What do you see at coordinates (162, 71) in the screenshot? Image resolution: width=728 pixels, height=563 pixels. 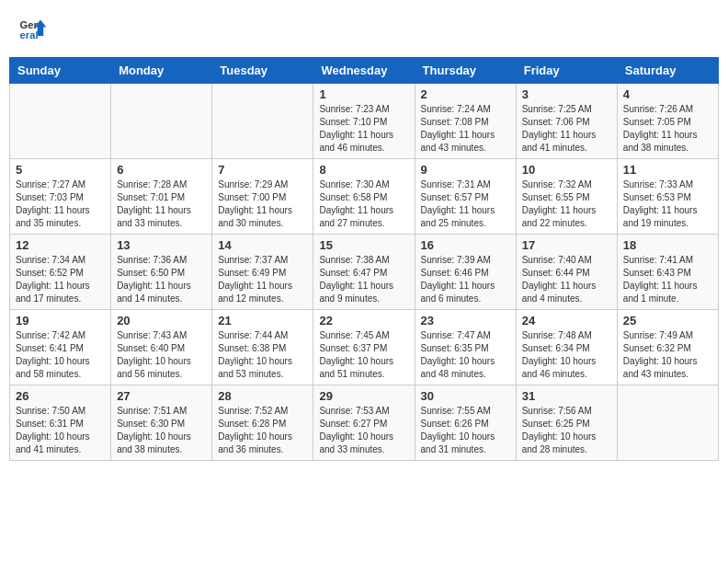 I see `day-header-monday: Monday` at bounding box center [162, 71].